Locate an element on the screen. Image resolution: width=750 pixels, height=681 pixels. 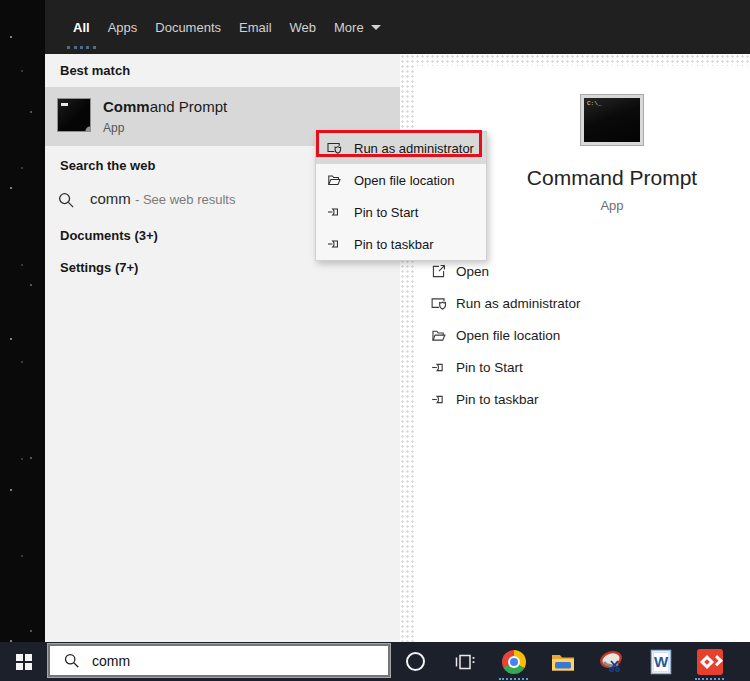
taskbar-search-input is located at coordinates (217, 661).